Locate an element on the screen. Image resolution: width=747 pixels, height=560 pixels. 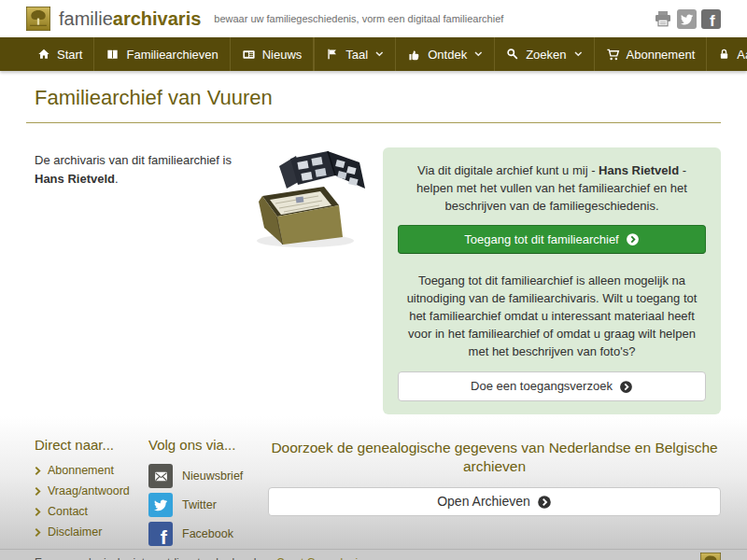
hand-icon is located at coordinates (415, 54).